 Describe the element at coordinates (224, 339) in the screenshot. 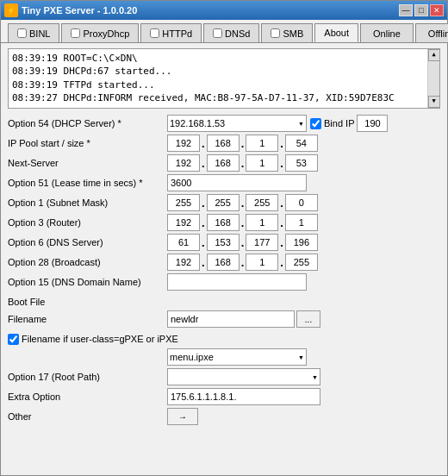

I see `cb-filename-row: Filename if user-class=gPXE or iPXE` at that location.